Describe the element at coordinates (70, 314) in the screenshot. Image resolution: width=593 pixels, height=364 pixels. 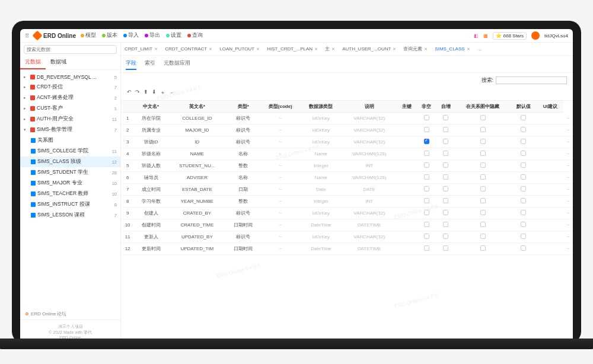
I see `forum-link: ⊕ERD Online 论坛` at that location.